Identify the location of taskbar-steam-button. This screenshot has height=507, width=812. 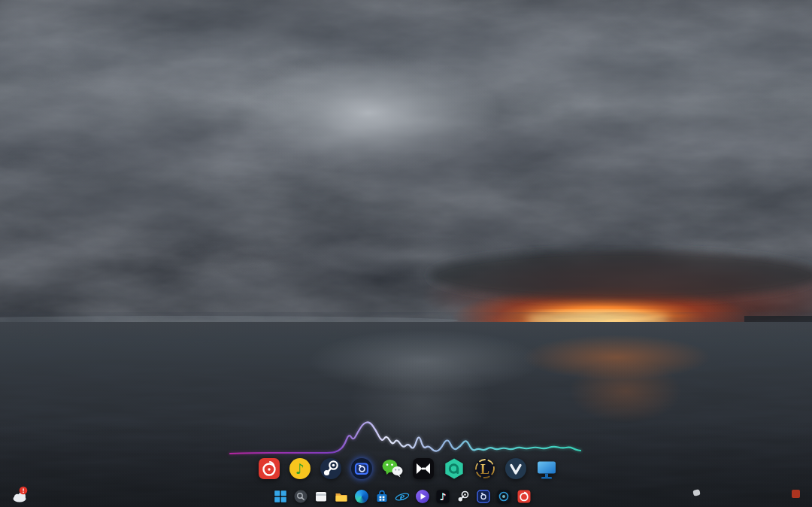
(463, 496).